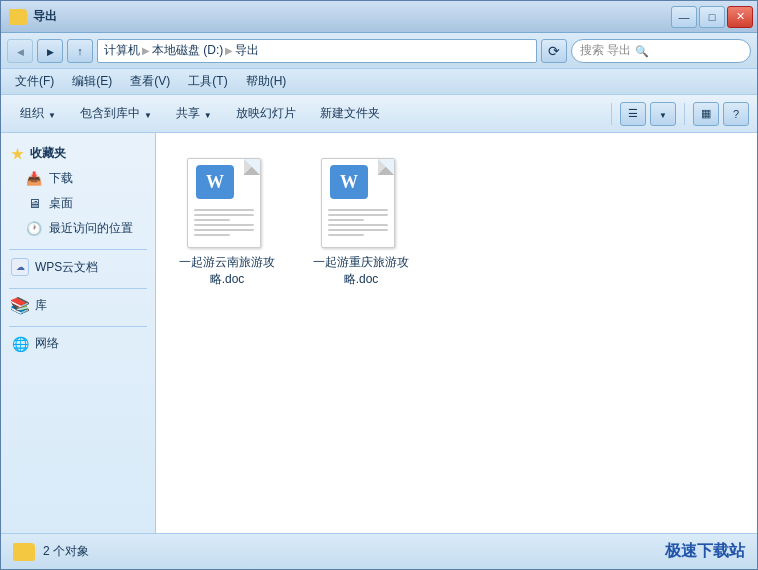 Image resolution: width=758 pixels, height=570 pixels. Describe the element at coordinates (194, 114) in the screenshot. I see `share-button: 共享` at that location.